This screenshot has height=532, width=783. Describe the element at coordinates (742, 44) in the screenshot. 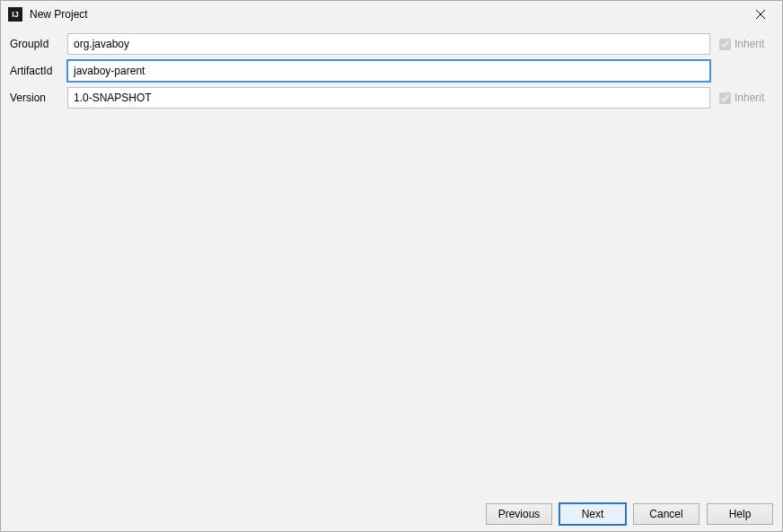

I see `groupid-inherit: Inherit` at that location.